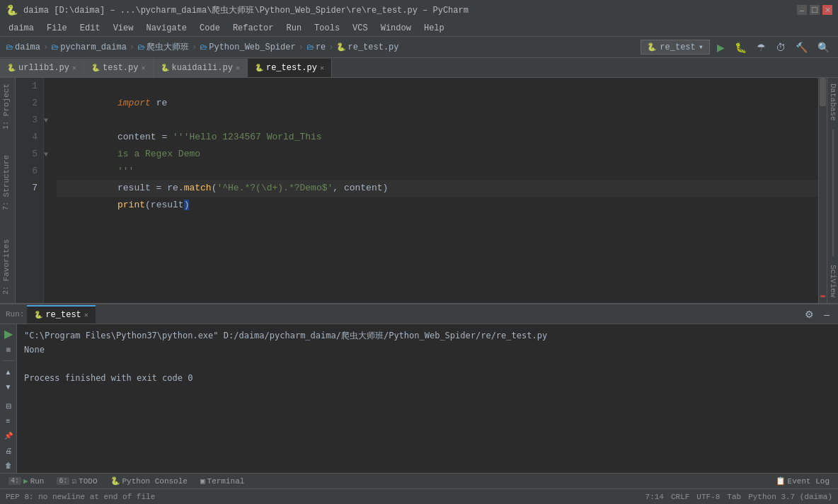 The height and width of the screenshot is (504, 838). I want to click on scroll-up-button: ▲, so click(8, 372).